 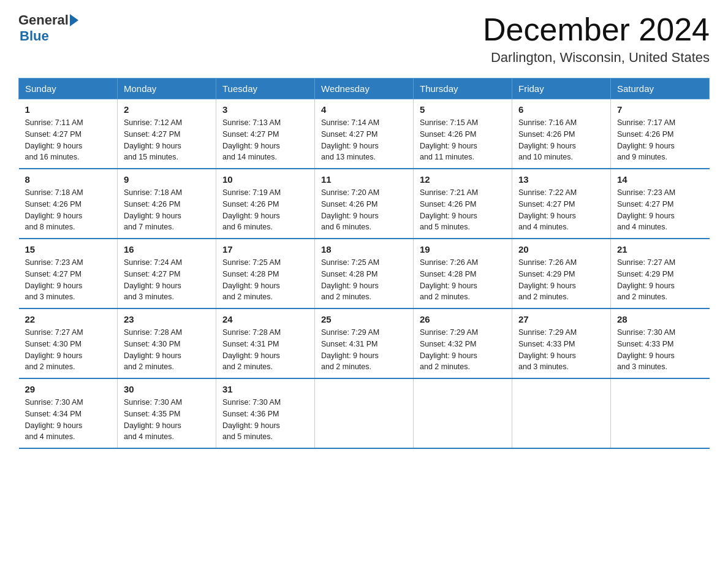 What do you see at coordinates (167, 179) in the screenshot?
I see `day-number: 9` at bounding box center [167, 179].